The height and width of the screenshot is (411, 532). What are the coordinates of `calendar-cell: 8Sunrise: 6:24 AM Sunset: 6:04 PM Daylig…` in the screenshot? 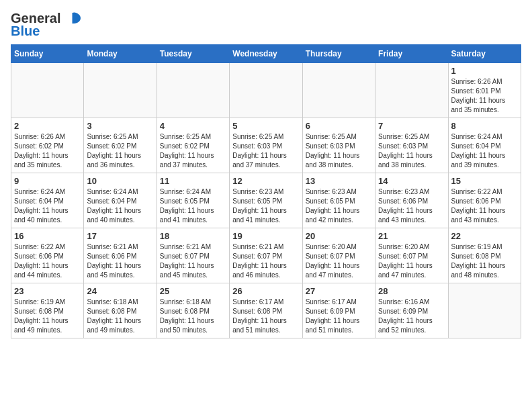 It's located at (484, 146).